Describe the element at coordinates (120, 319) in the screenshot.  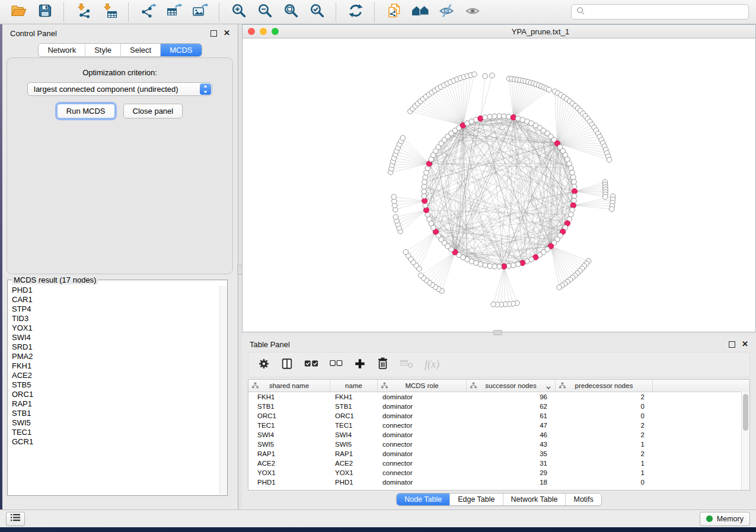
I see `mcds-result-item: TID3` at that location.